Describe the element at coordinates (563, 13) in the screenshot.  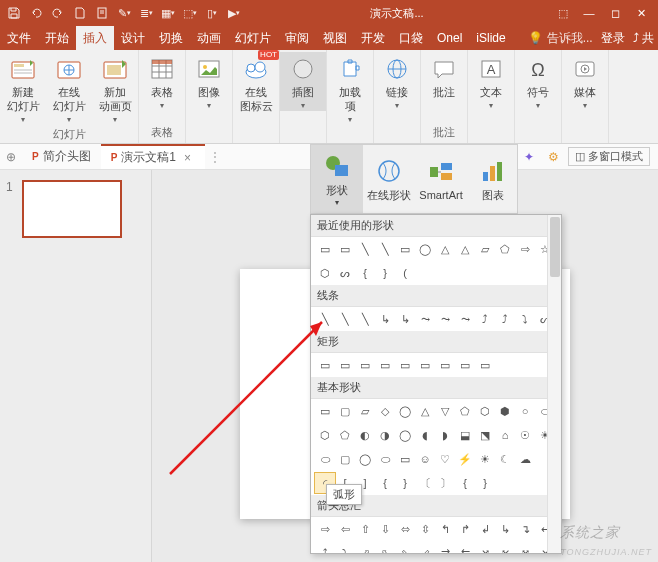
I see `ribbon-options-icon: ⬚` at that location.